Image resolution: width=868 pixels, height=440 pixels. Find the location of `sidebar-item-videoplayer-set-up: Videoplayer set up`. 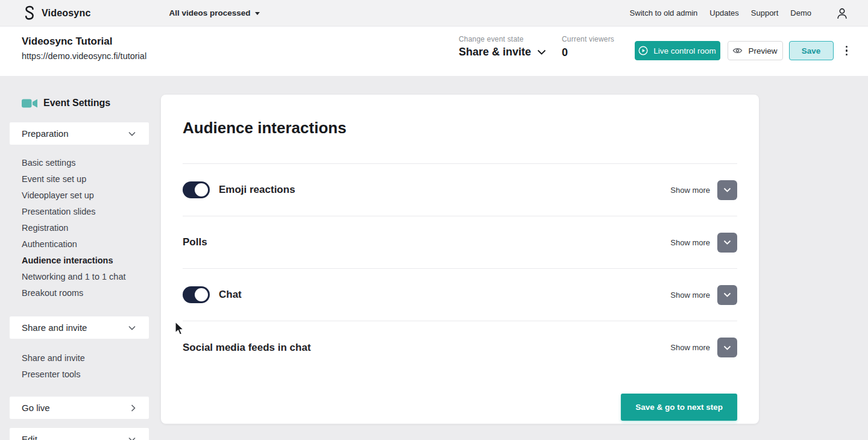

sidebar-item-videoplayer-set-up: Videoplayer set up is located at coordinates (86, 195).